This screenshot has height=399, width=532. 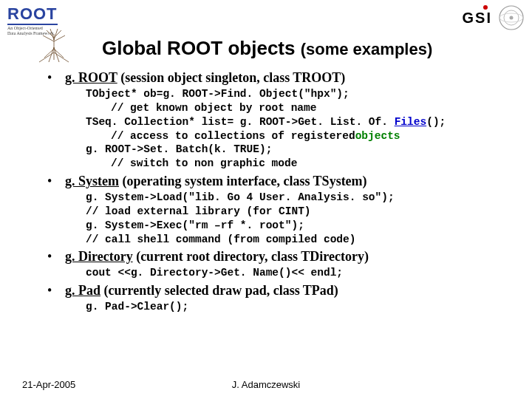 What do you see at coordinates (494, 18) in the screenshot?
I see `right-logos: GSI` at bounding box center [494, 18].